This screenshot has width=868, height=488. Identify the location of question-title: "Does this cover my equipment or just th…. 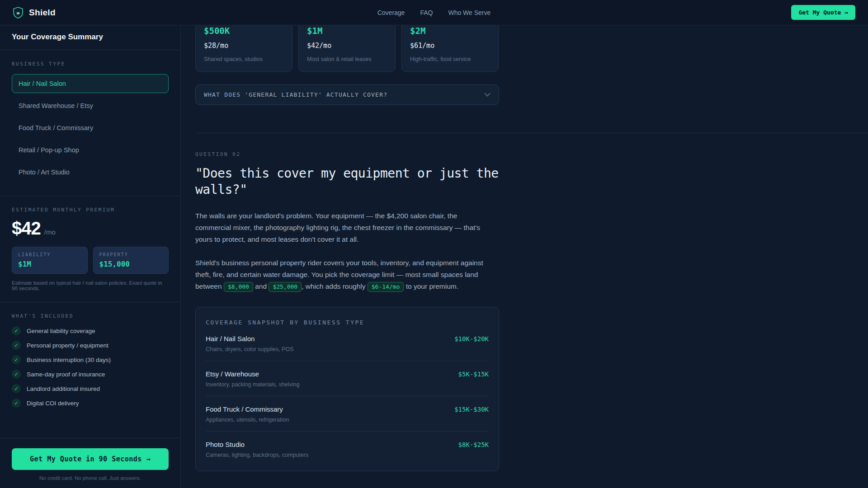
(347, 182).